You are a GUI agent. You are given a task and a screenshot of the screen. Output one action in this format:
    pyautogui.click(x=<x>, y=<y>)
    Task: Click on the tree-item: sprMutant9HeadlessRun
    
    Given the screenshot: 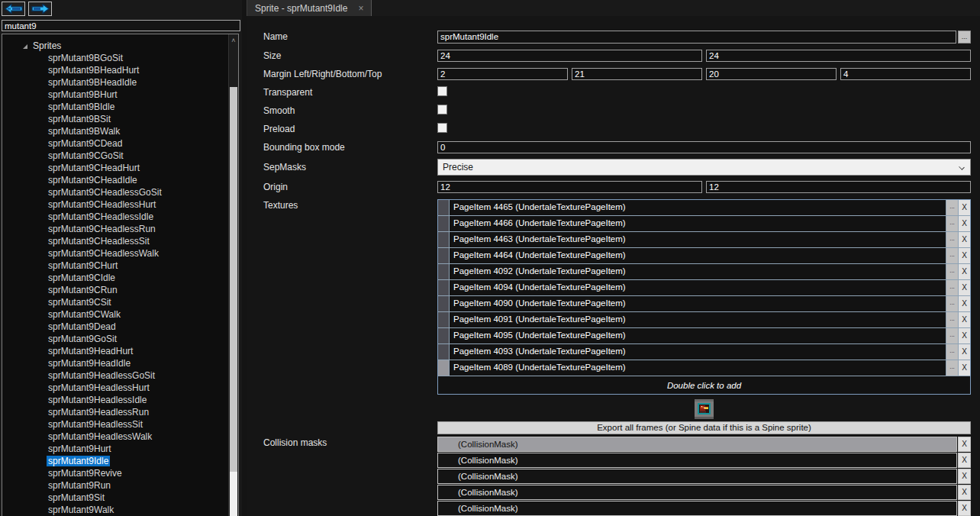 What is the action you would take?
    pyautogui.click(x=121, y=412)
    